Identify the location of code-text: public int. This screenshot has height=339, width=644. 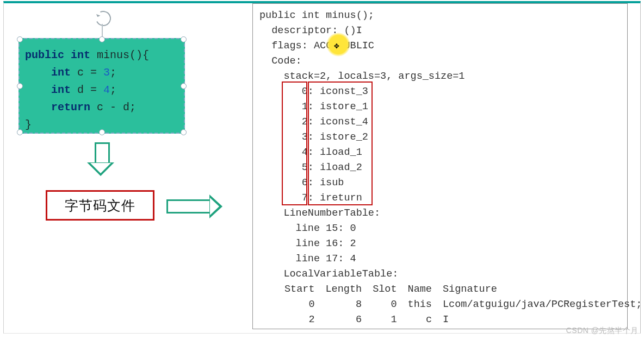
(58, 55).